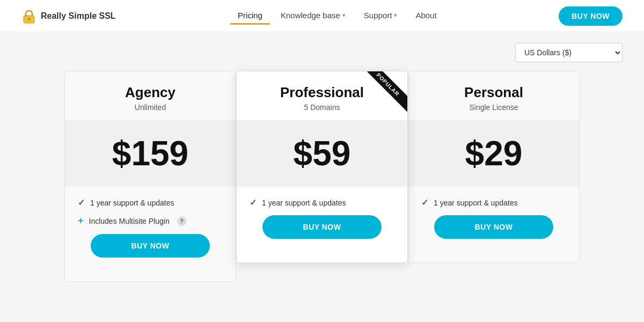  What do you see at coordinates (150, 92) in the screenshot?
I see `agency-plan-name: Agency` at bounding box center [150, 92].